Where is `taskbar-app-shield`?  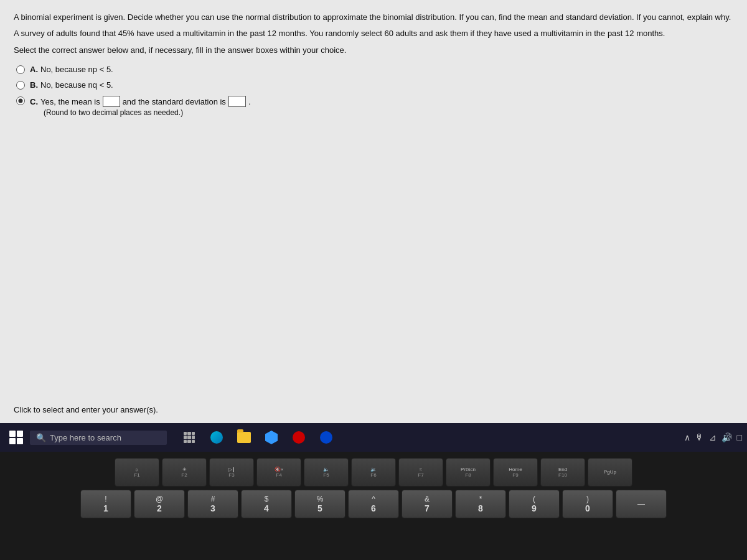
taskbar-app-shield is located at coordinates (271, 437).